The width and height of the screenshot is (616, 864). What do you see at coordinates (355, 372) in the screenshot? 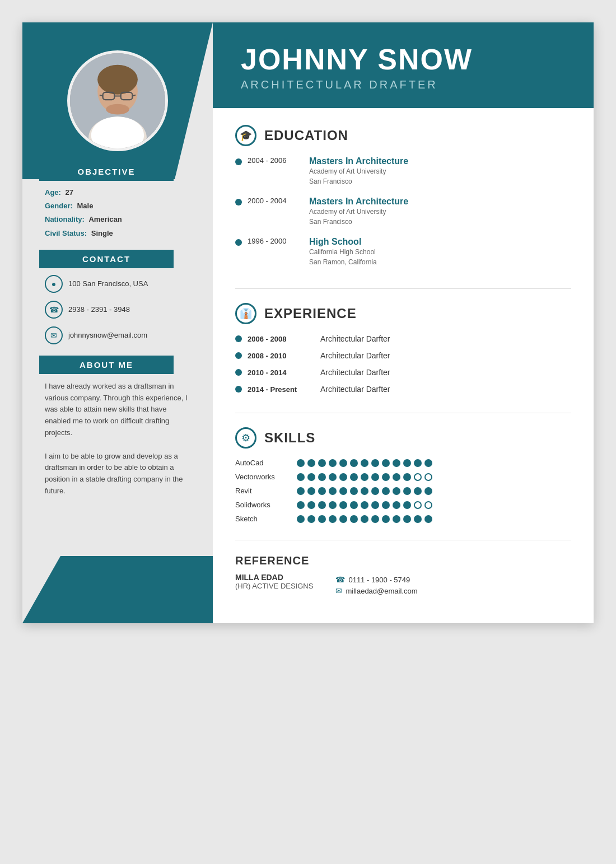
I see `exp-role-3: Architectular Darfter` at bounding box center [355, 372].